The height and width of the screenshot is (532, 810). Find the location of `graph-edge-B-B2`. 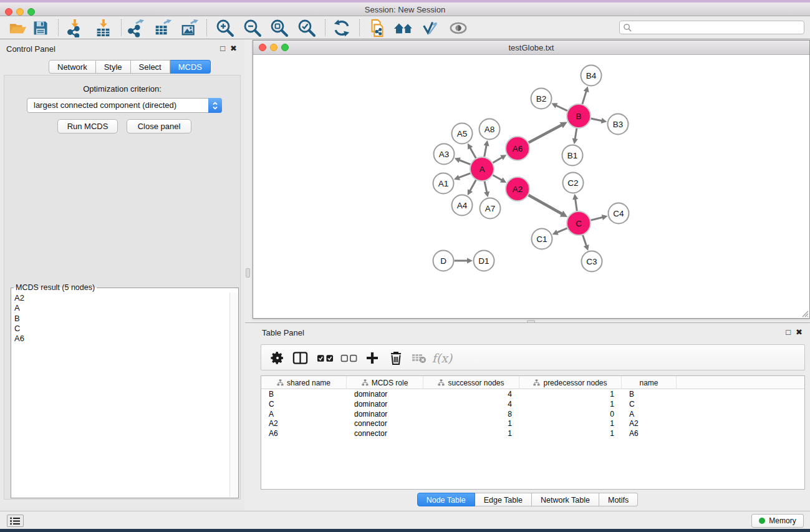

graph-edge-B-B2 is located at coordinates (562, 109).